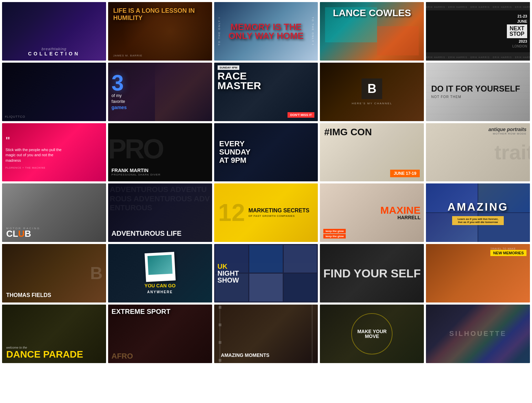 Image resolution: width=532 pixels, height=403 pixels. What do you see at coordinates (301, 115) in the screenshot?
I see `card-8-tag: DON'T MISS IT` at bounding box center [301, 115].